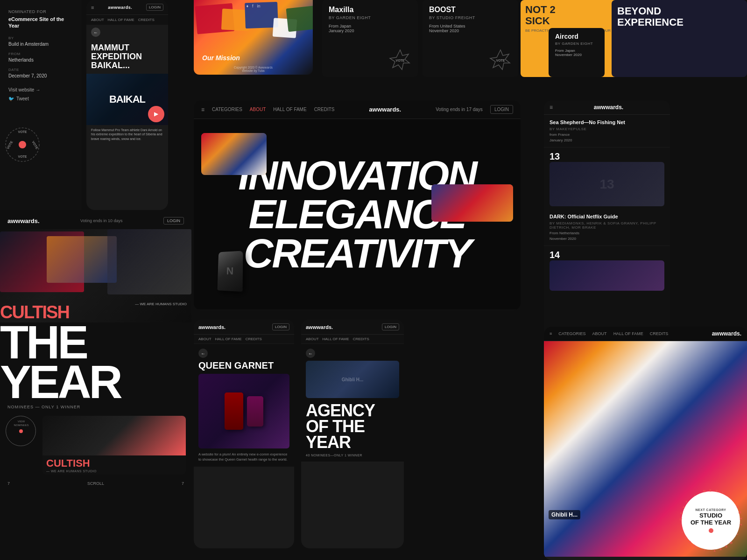 This screenshot has height=560, width=747. Describe the element at coordinates (229, 339) in the screenshot. I see `bphone1-nav-hall: HALL OF FAME` at that location.